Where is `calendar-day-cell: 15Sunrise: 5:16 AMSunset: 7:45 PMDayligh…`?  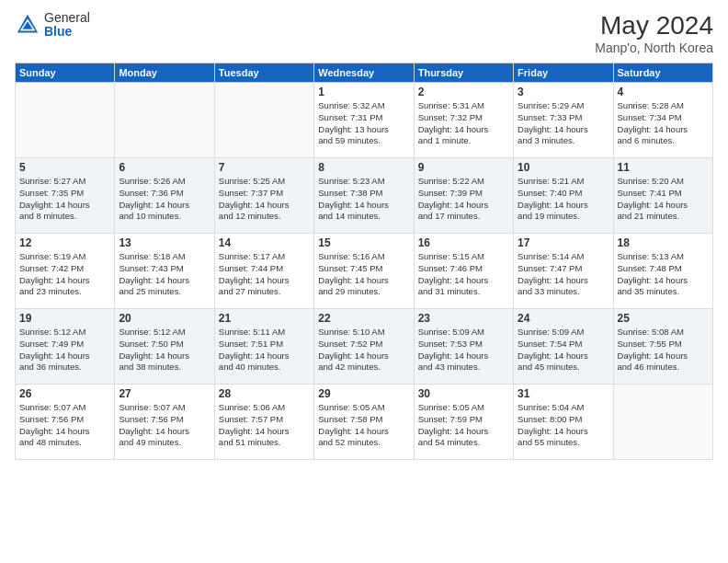 calendar-day-cell: 15Sunrise: 5:16 AMSunset: 7:45 PMDayligh… is located at coordinates (364, 271).